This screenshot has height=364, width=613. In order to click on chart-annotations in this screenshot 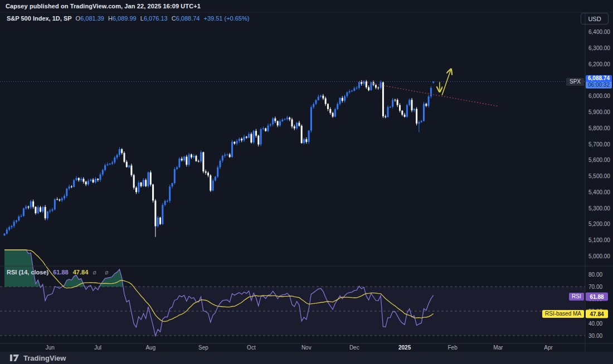, I will do `click(293, 88)`.